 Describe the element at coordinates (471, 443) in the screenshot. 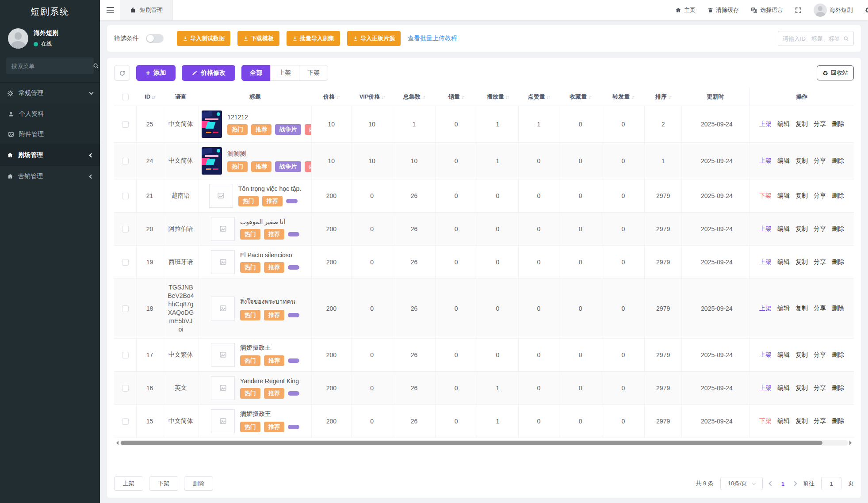

I see `scrollbar-thumb` at that location.